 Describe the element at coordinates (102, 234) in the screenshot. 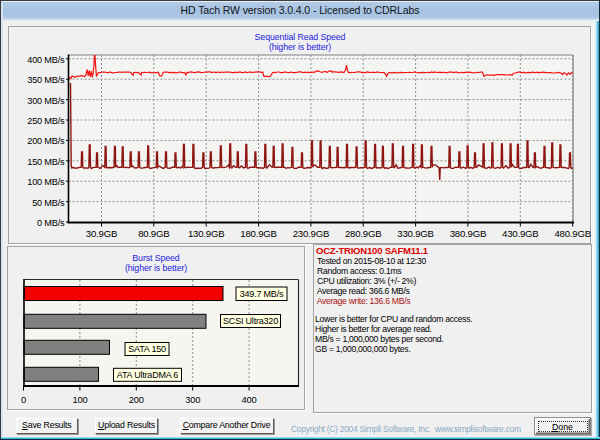

I see `svg-text: 30.9GB` at that location.